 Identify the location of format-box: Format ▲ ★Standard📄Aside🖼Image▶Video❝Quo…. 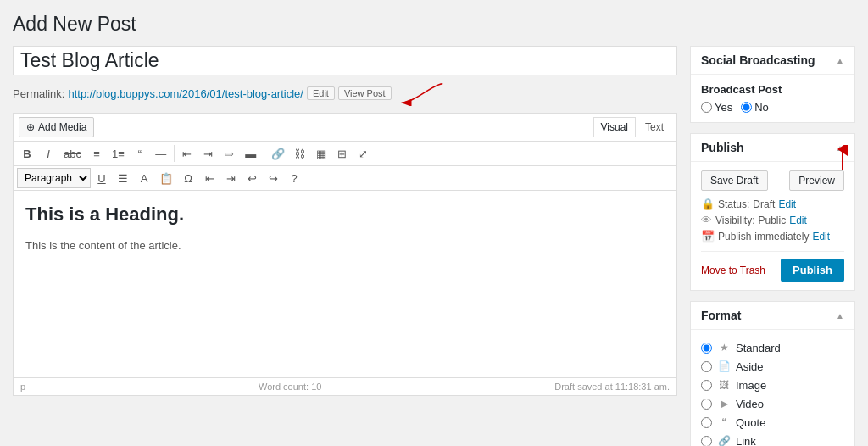
(773, 373).